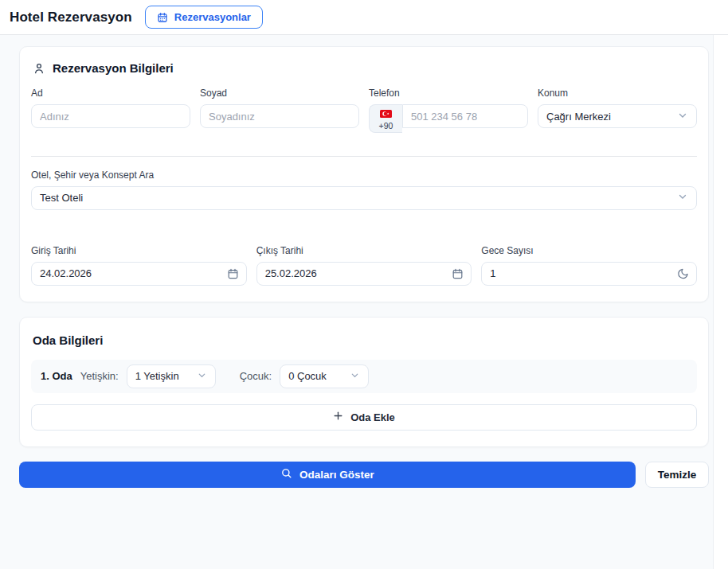  What do you see at coordinates (39, 68) in the screenshot?
I see `person-icon` at bounding box center [39, 68].